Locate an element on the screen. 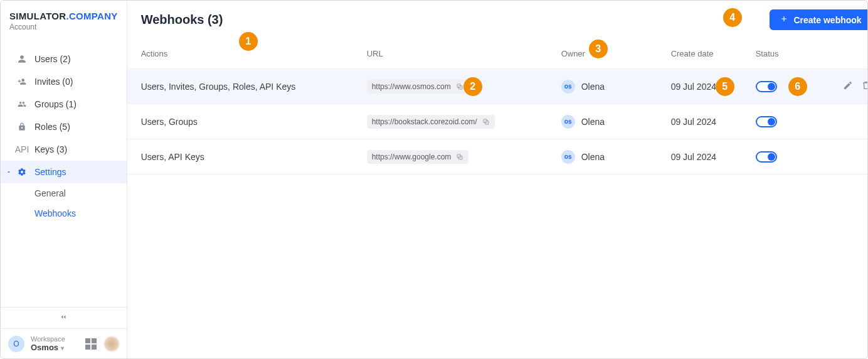 The width and height of the screenshot is (868, 359). lock-icon is located at coordinates (22, 127).